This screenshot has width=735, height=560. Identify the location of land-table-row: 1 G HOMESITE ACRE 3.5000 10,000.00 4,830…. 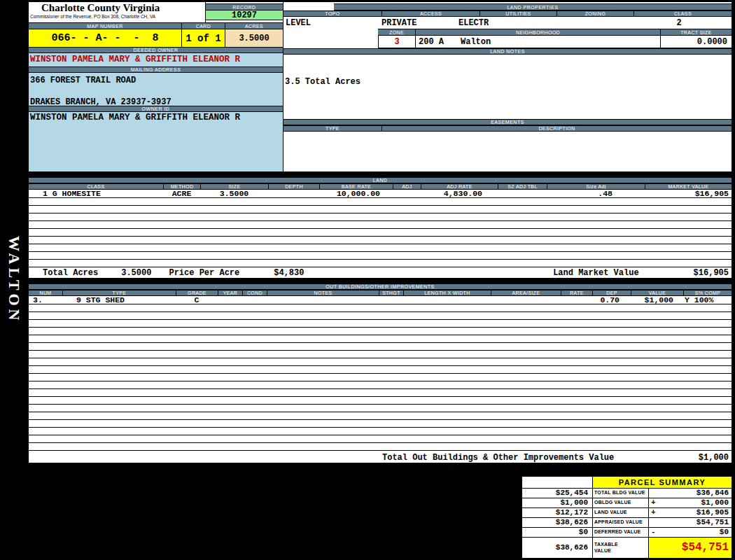
(380, 193).